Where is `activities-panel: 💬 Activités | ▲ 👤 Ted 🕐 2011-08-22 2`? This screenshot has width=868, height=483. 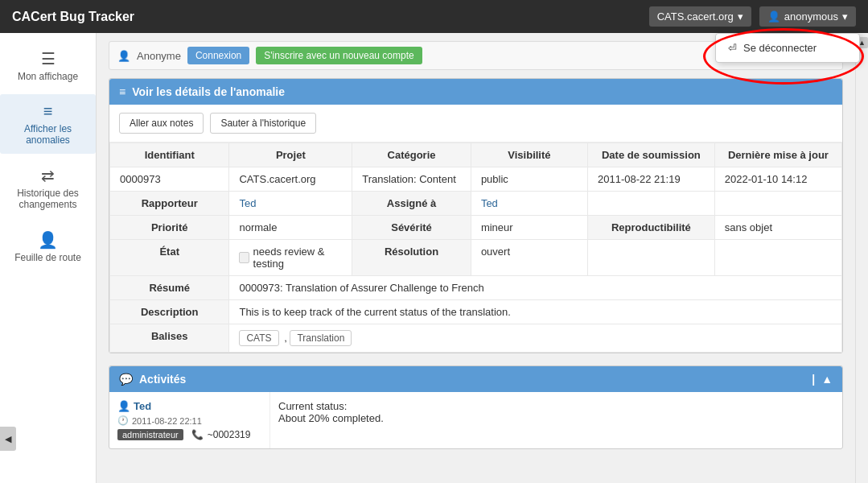 activities-panel: 💬 Activités | ▲ 👤 Ted 🕐 2011-08-22 2 is located at coordinates (476, 407).